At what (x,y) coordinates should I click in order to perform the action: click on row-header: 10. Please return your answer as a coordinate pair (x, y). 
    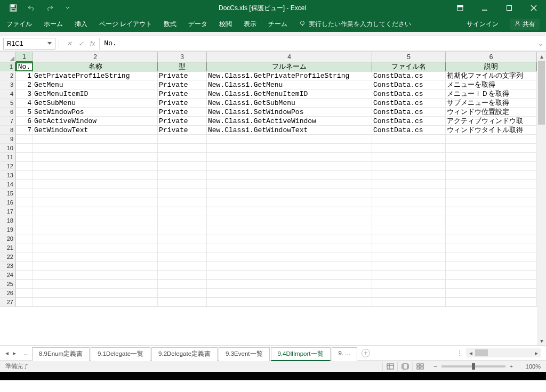
    Looking at the image, I should click on (8, 148).